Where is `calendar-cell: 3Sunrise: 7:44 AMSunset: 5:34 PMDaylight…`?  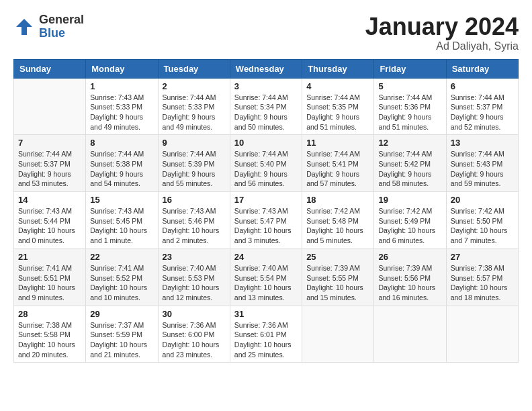
calendar-cell: 3Sunrise: 7:44 AMSunset: 5:34 PMDaylight… is located at coordinates (266, 106).